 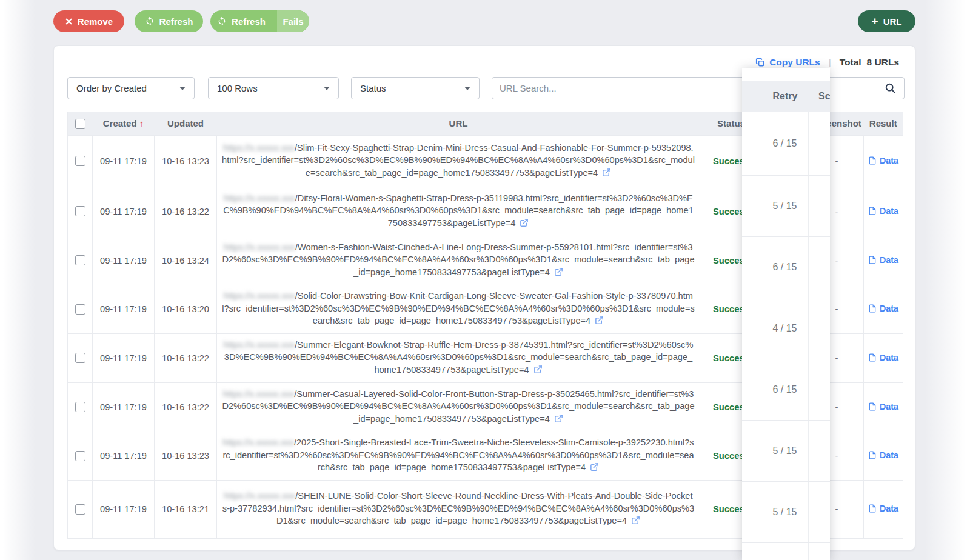 What do you see at coordinates (458, 309) in the screenshot?
I see `url-cell: https://x.xxxxx.xxx/Solid-Color-Drawstri…` at bounding box center [458, 309].